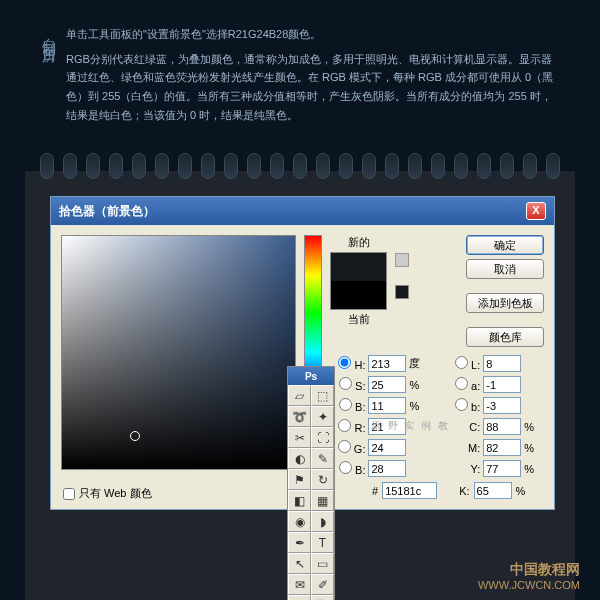  Describe the element at coordinates (359, 320) in the screenshot. I see `current-label: 当前` at that location.